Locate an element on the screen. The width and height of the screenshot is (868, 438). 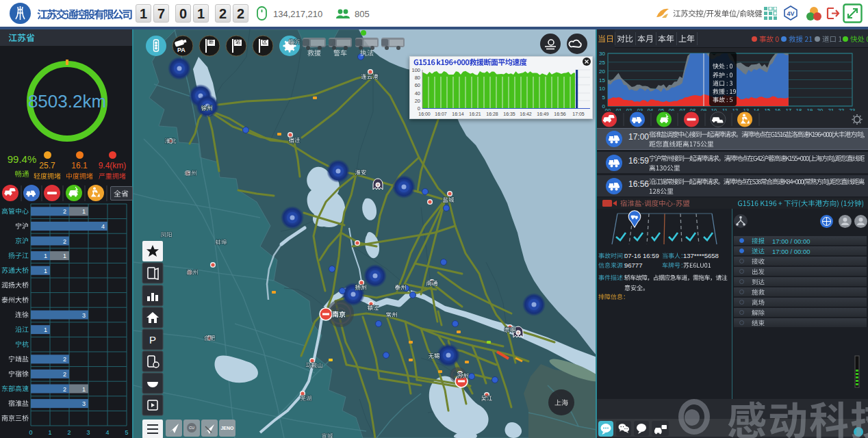
svg-text: 20 is located at coordinates (418, 101).